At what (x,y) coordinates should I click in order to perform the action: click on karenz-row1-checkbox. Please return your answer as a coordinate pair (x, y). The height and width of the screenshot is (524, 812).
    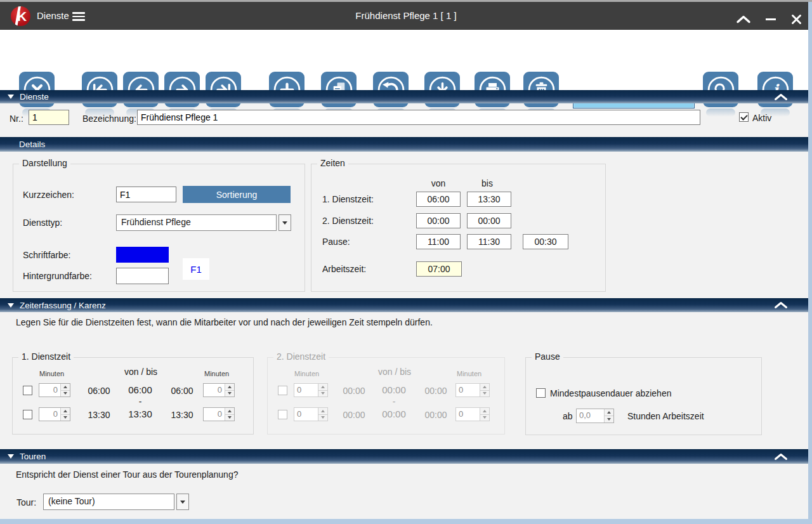
    Looking at the image, I should click on (28, 391).